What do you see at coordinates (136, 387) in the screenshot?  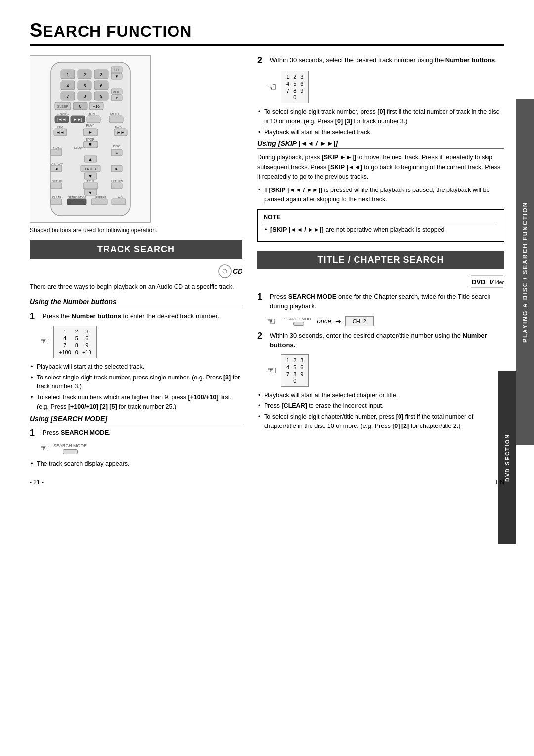 I see `number-bullets1: Playback will start at the selected trac…` at bounding box center [136, 387].